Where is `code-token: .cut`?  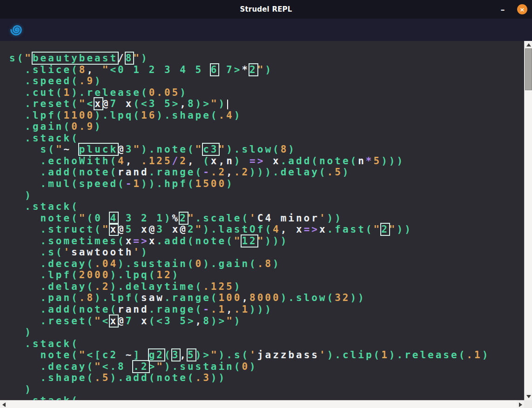 code-token: .cut is located at coordinates (40, 93).